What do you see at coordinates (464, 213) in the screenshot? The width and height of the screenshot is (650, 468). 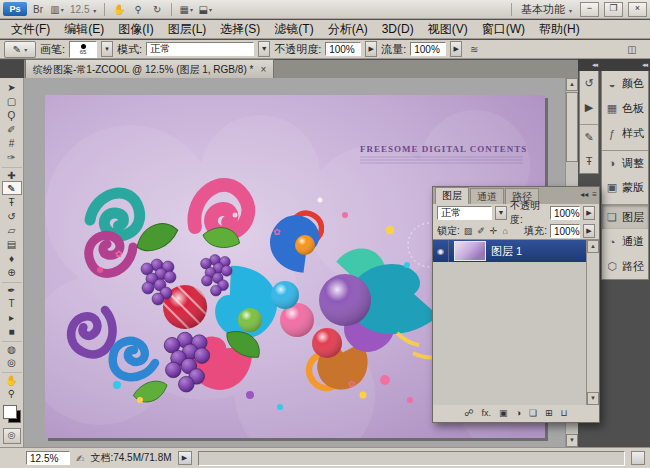 I see `layer-blend-mode-select: 正常` at bounding box center [464, 213].